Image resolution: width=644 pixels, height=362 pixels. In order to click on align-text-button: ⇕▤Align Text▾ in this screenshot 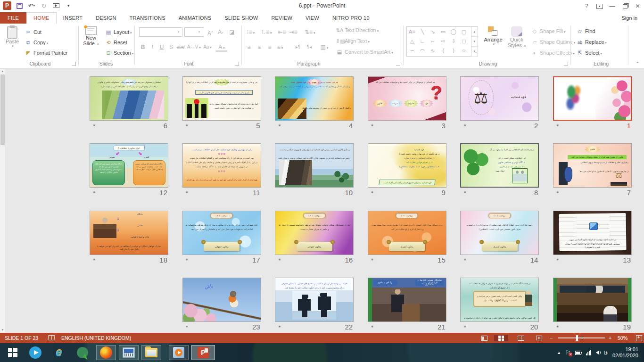, I will do `click(353, 41)`.